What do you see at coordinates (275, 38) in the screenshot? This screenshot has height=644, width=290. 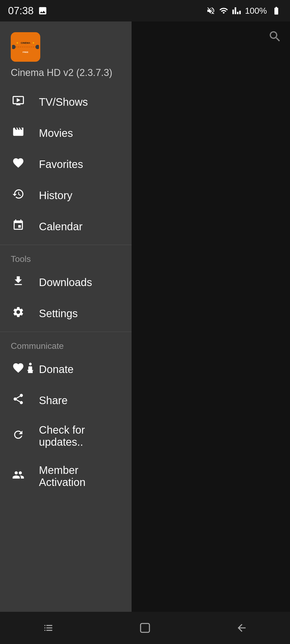 I see `search-button` at bounding box center [275, 38].